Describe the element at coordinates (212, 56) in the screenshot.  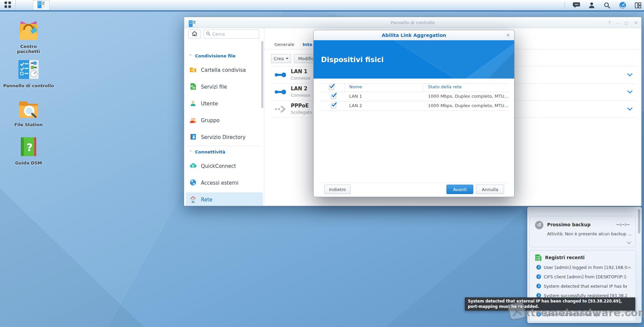
I see `sidebar-section-file-sharing: ⌃ Condivisione file` at that location.